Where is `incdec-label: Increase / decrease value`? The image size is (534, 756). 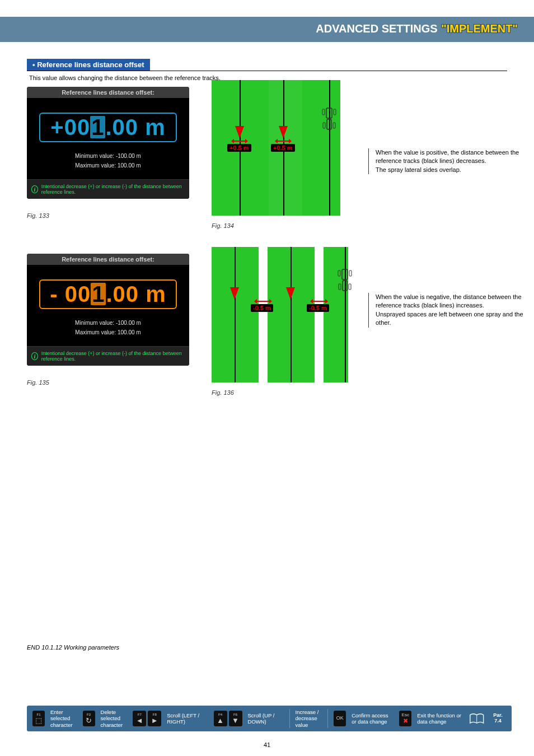 incdec-label: Increase / decrease value is located at coordinates (309, 718).